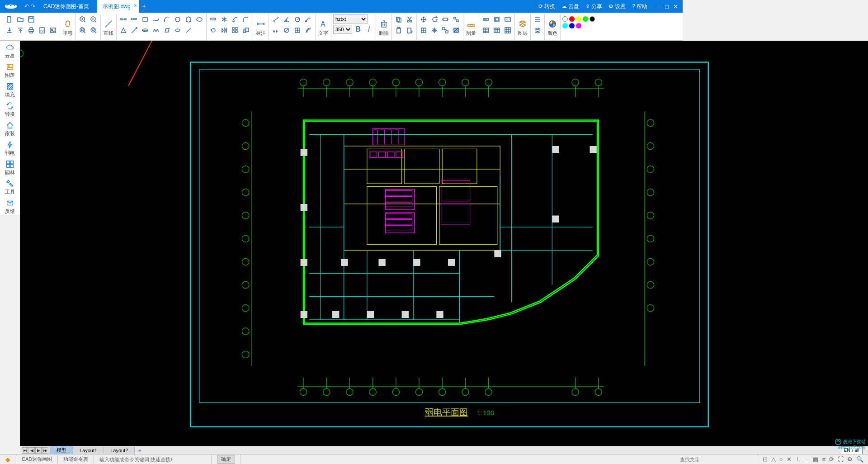 The height and width of the screenshot is (464, 868). What do you see at coordinates (189, 30) in the screenshot?
I see `diagline-icon` at bounding box center [189, 30].